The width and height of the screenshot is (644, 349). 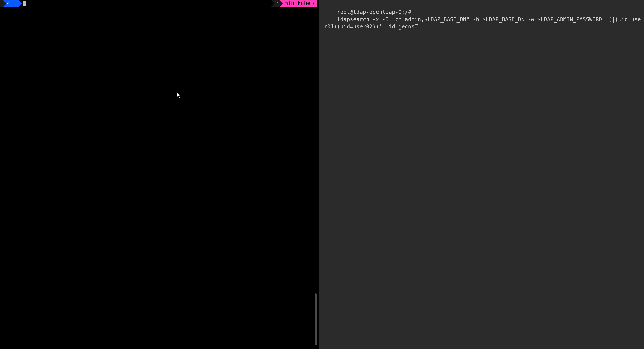 I want to click on scrollbar-thumb, so click(x=316, y=319).